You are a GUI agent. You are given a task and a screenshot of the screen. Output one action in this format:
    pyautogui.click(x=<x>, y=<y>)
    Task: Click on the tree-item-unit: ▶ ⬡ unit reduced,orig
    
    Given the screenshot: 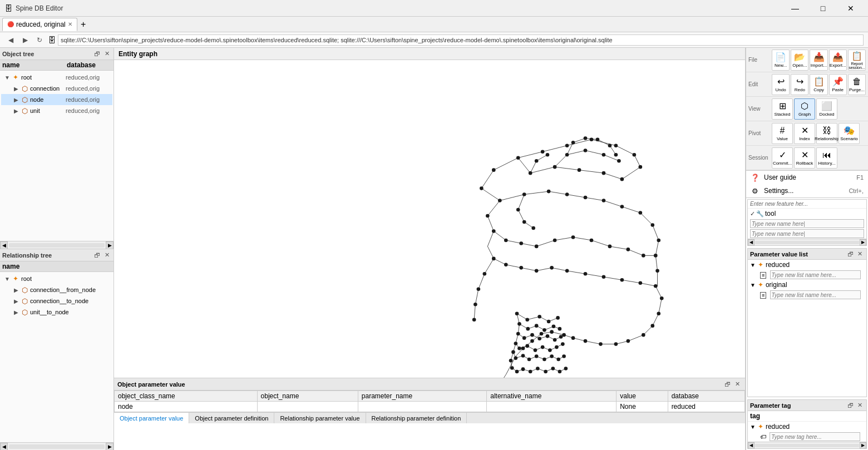 What is the action you would take?
    pyautogui.click(x=57, y=111)
    